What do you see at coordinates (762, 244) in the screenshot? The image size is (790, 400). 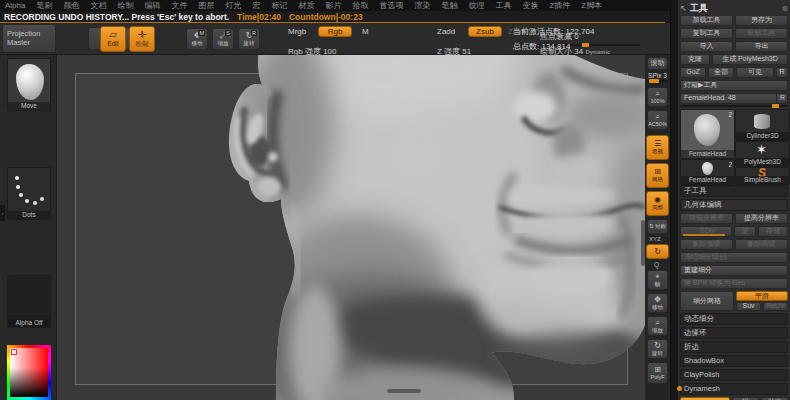 I see `del-higher-button: 删除高级` at bounding box center [762, 244].